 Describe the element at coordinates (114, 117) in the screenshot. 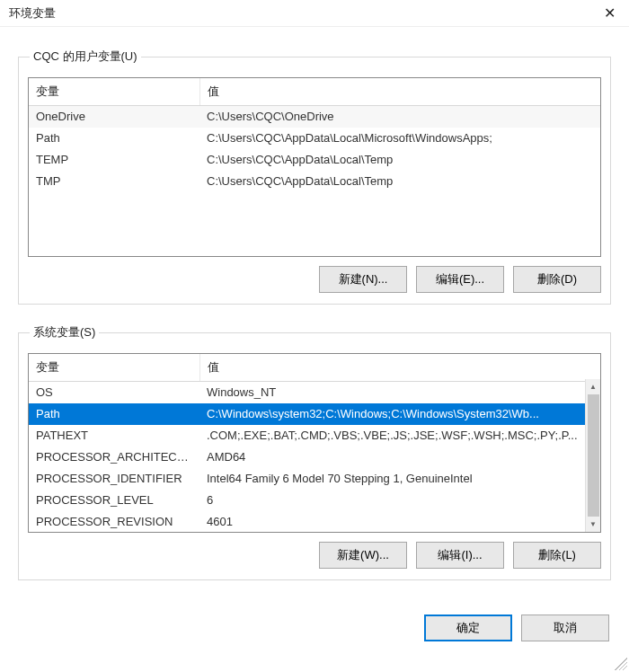

I see `var-cell: OneDrive` at that location.